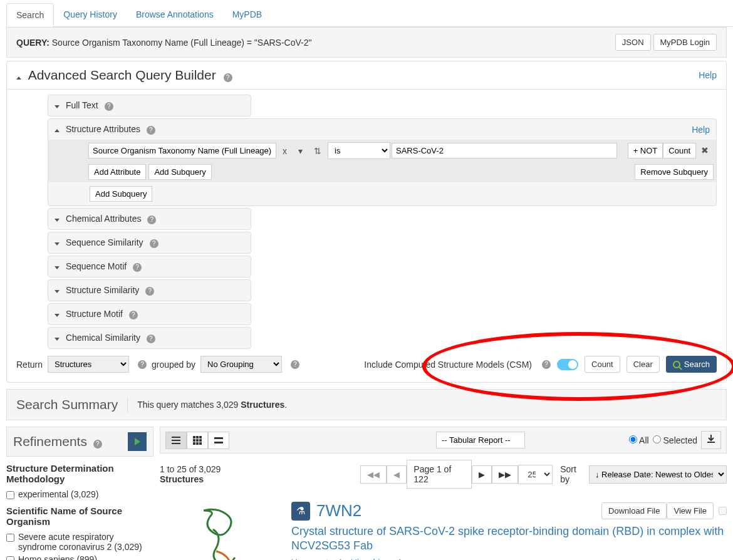 This screenshot has height=560, width=733. What do you see at coordinates (509, 539) in the screenshot?
I see `item-title: Crystal structure of SARS-CoV-2 spike re…` at bounding box center [509, 539].